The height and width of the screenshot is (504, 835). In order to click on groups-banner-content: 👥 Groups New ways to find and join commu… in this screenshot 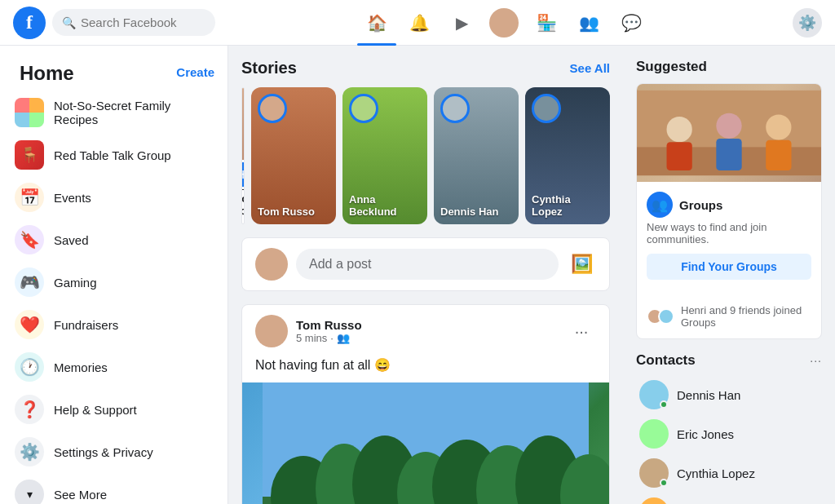, I will do `click(729, 236)`.